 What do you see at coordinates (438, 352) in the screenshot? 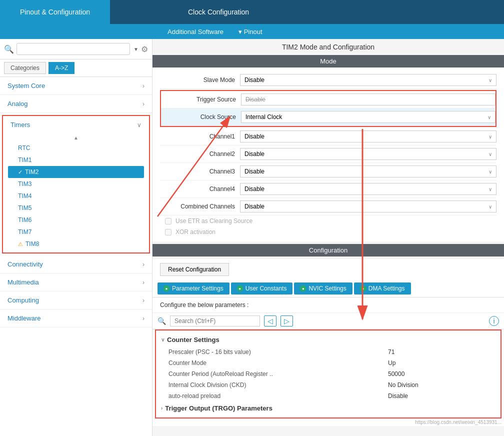
I see `prescaler-value: 71` at bounding box center [438, 352].